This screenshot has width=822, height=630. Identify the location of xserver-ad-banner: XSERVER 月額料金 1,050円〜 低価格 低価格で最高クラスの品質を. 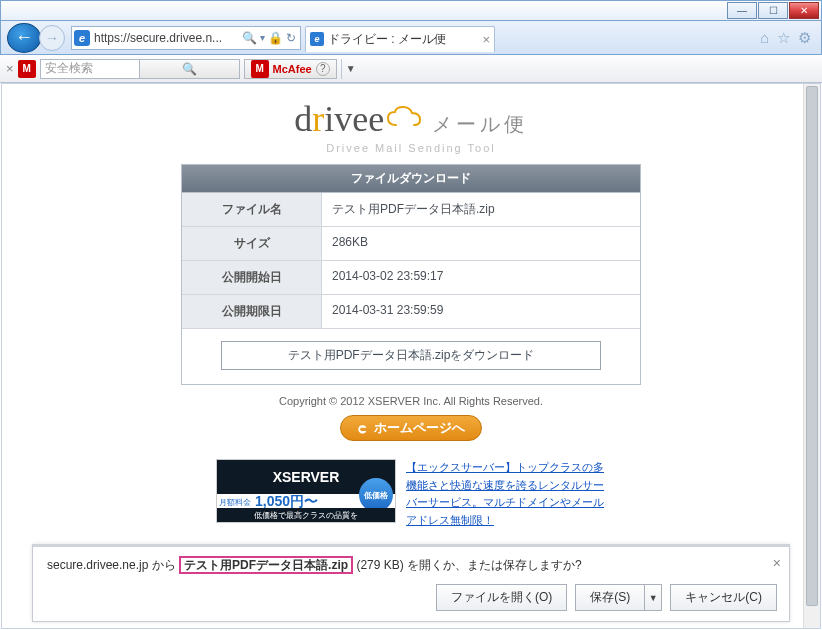
(306, 491).